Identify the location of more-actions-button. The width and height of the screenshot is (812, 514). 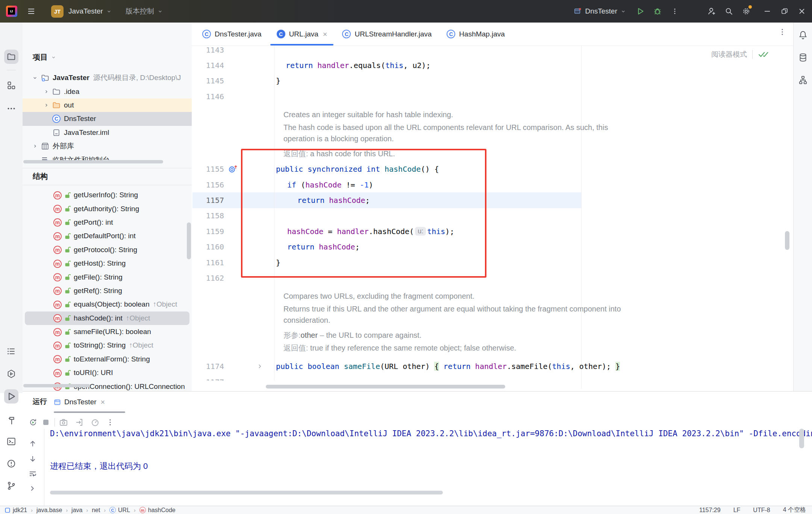
(675, 11).